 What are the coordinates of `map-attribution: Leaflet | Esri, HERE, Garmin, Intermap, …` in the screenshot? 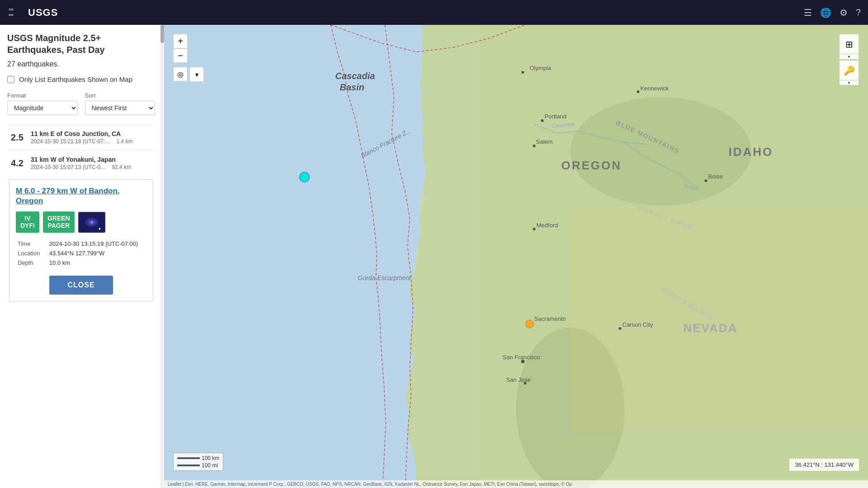 It's located at (516, 484).